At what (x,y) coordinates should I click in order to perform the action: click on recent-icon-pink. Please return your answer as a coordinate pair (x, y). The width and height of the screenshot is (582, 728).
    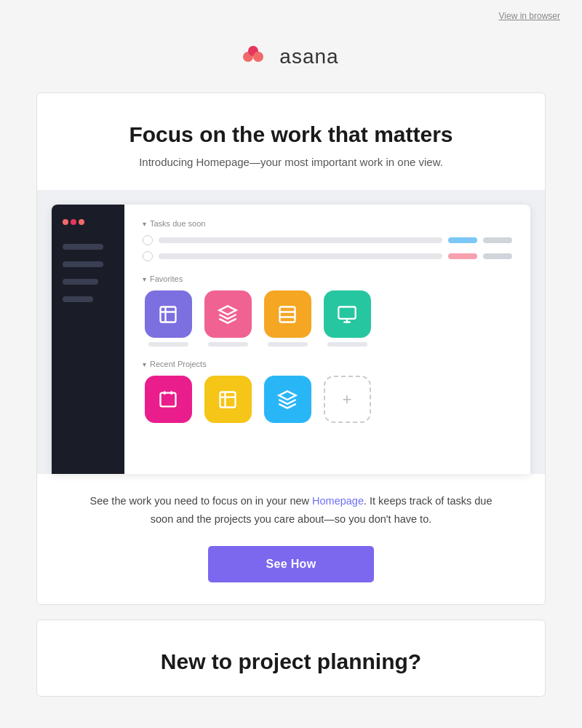
    Looking at the image, I should click on (169, 399).